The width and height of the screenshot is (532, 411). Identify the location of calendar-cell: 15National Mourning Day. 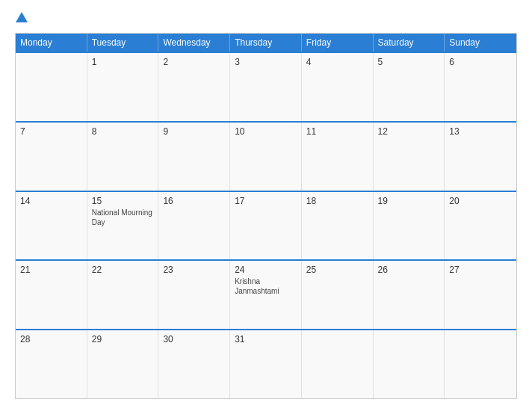
(123, 226).